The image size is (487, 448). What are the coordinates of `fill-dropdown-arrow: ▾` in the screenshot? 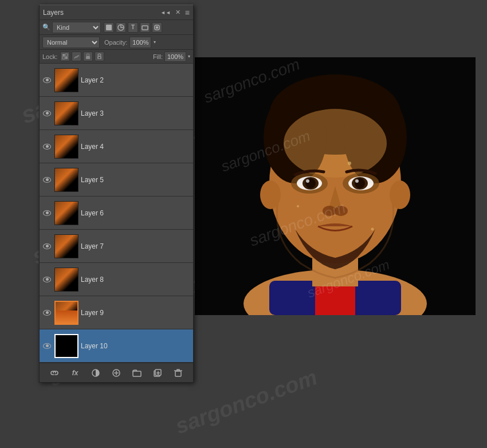 It's located at (189, 56).